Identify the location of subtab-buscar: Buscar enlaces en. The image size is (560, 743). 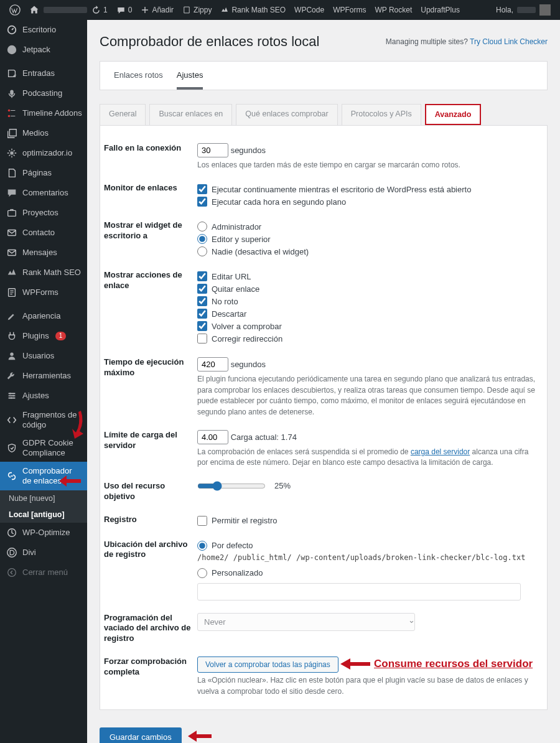
(190, 114).